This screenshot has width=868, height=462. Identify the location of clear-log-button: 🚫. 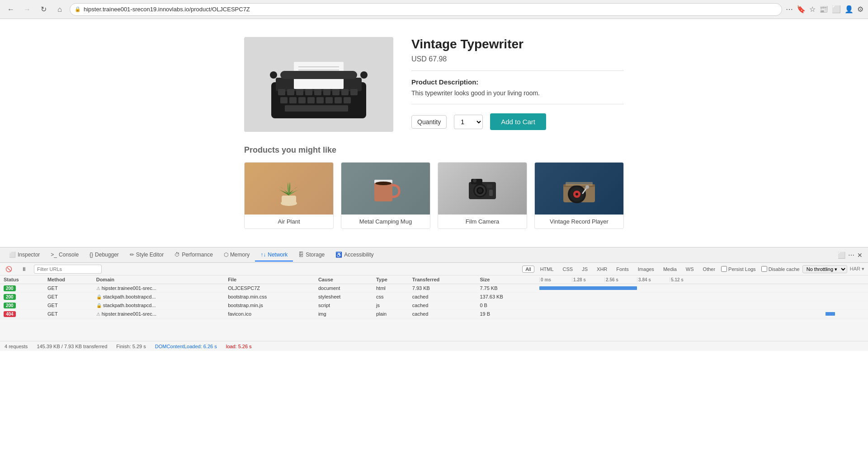
(9, 269).